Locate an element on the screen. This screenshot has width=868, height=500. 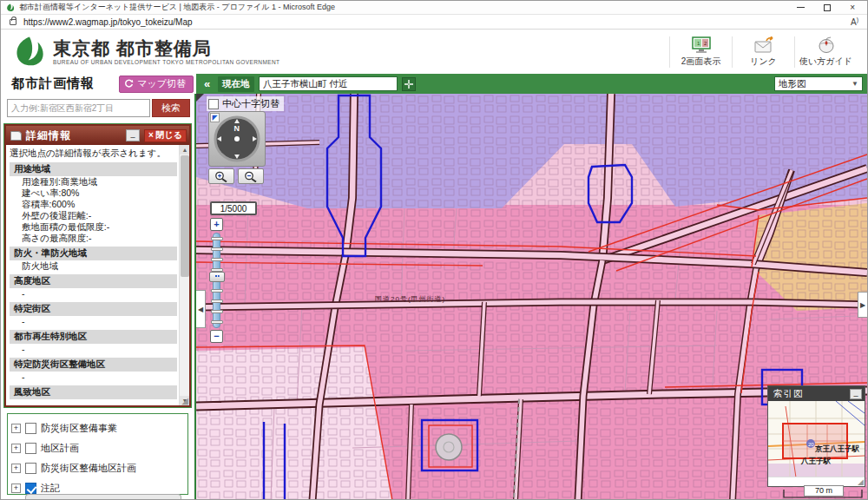
chevron-down-icon: ▼ is located at coordinates (855, 83).